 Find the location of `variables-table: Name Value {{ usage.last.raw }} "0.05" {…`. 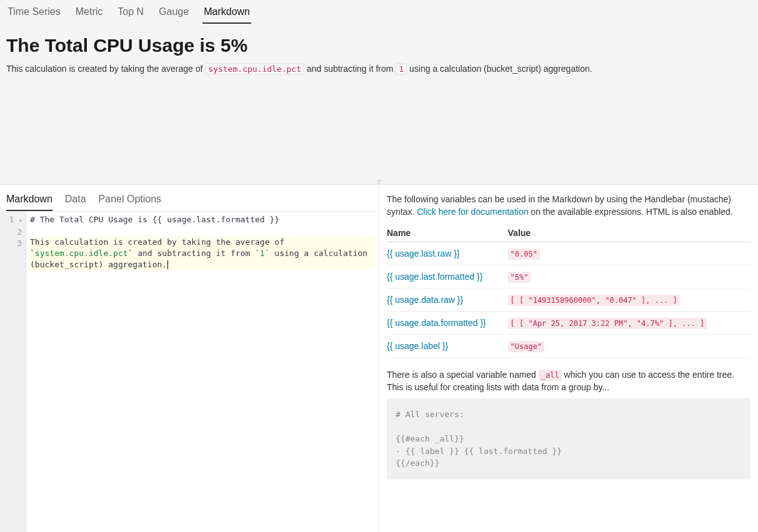

variables-table: Name Value {{ usage.last.raw }} "0.05" {… is located at coordinates (569, 291).